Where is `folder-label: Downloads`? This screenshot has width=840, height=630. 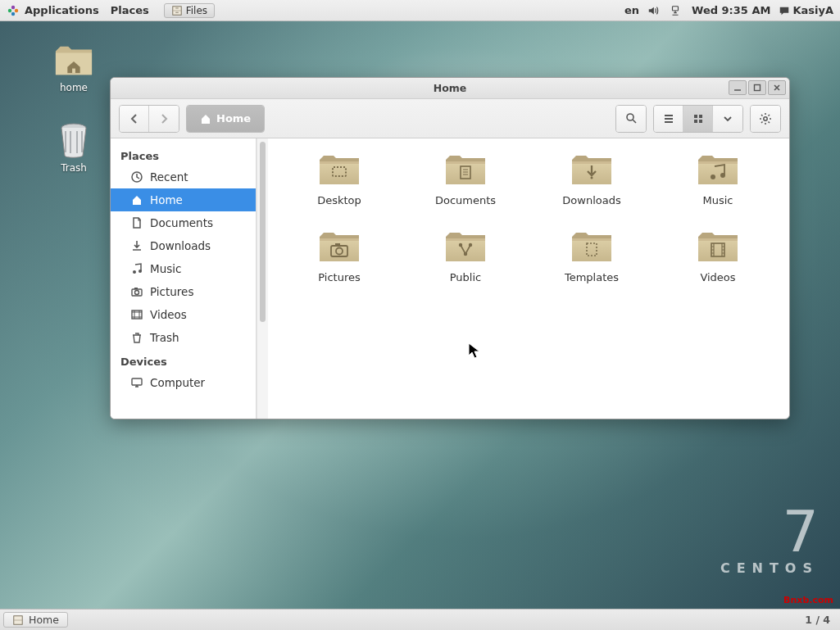
folder-label: Downloads is located at coordinates (592, 200).